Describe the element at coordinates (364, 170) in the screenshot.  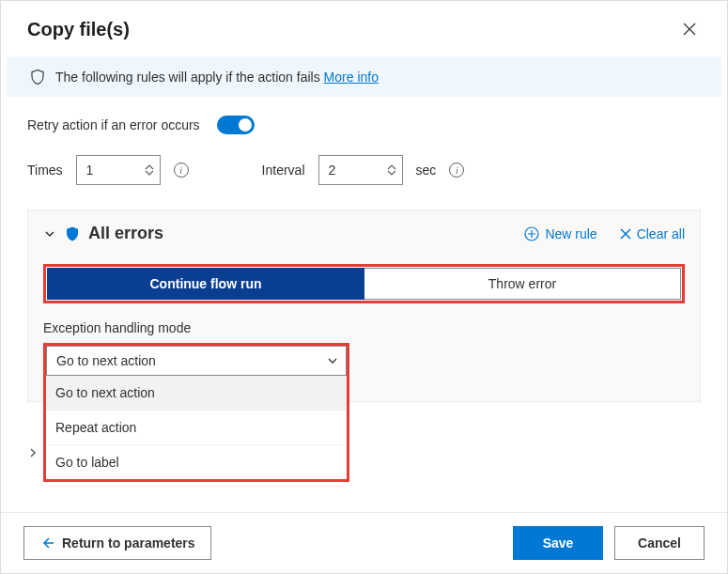
I see `retry-params: Times 1 i Interval 2 sec i` at that location.